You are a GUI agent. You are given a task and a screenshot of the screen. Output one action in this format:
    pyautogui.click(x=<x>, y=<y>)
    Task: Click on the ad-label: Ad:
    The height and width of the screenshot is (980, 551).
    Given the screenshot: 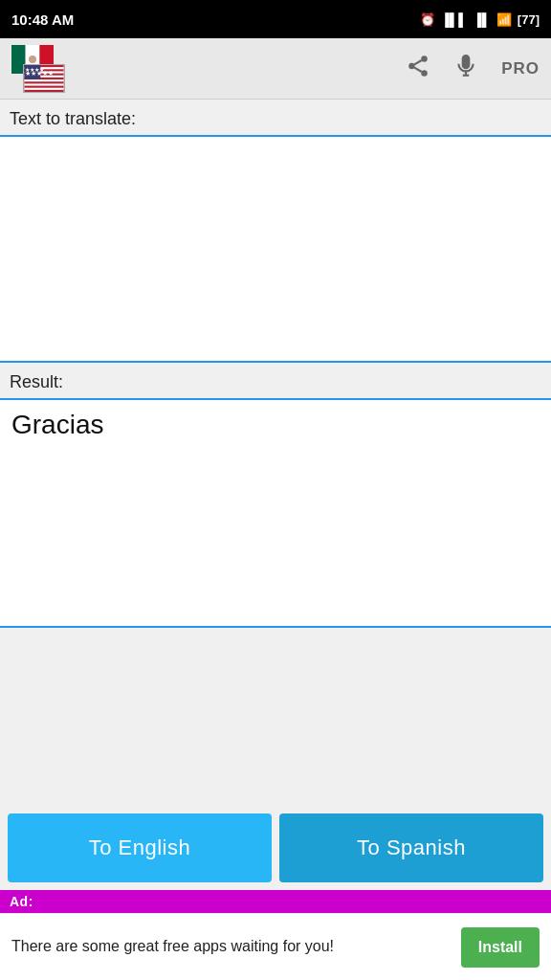 What is the action you would take?
    pyautogui.click(x=276, y=902)
    